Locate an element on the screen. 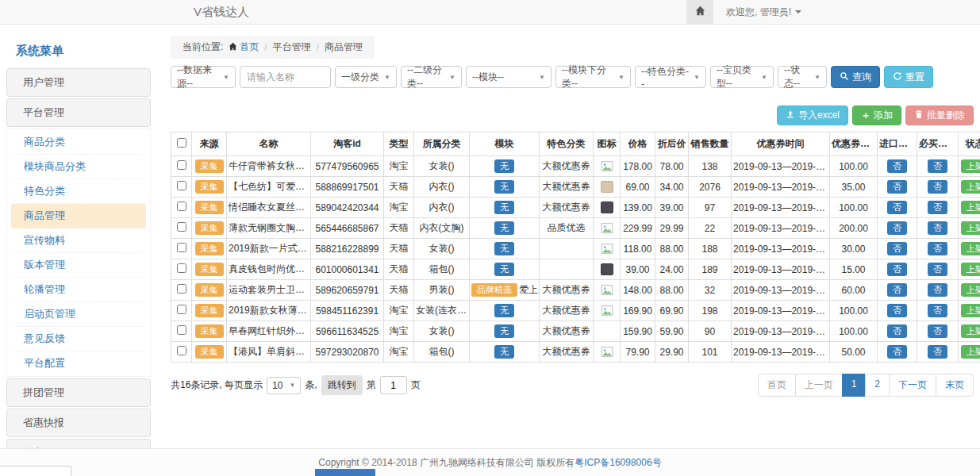 The width and height of the screenshot is (980, 476). type-cell: 淘宝 is located at coordinates (399, 208).